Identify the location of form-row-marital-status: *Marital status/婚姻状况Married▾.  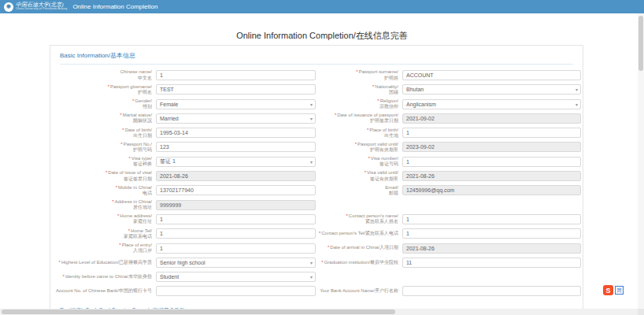
(187, 118).